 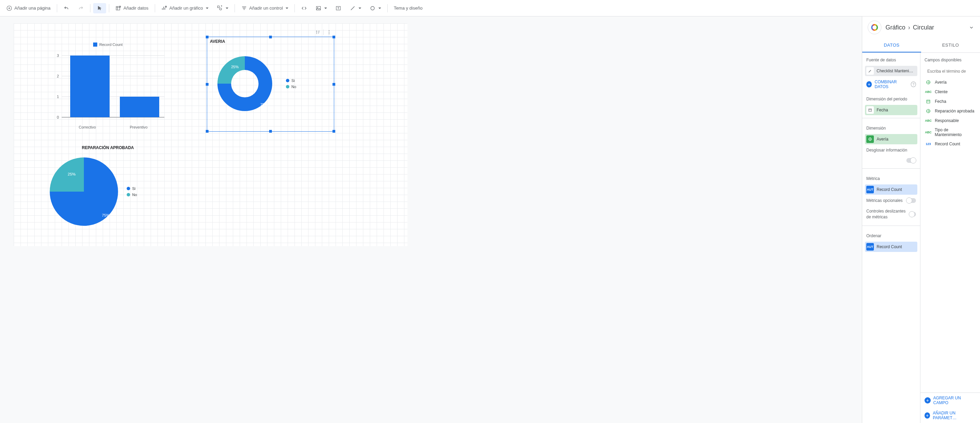 What do you see at coordinates (950, 132) in the screenshot?
I see `field-item: ABCTipo de Mantenimiento` at bounding box center [950, 132].